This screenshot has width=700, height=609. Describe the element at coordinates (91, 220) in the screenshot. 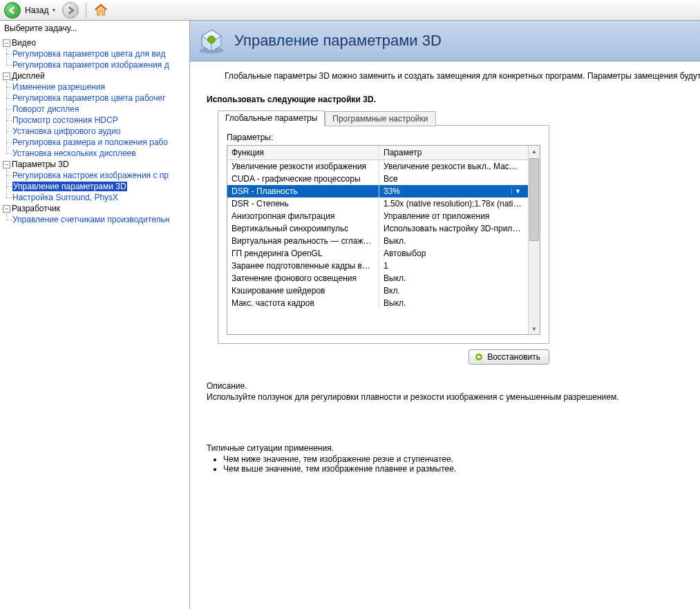

I see `tree-item: Управление счетчиками производительн` at that location.